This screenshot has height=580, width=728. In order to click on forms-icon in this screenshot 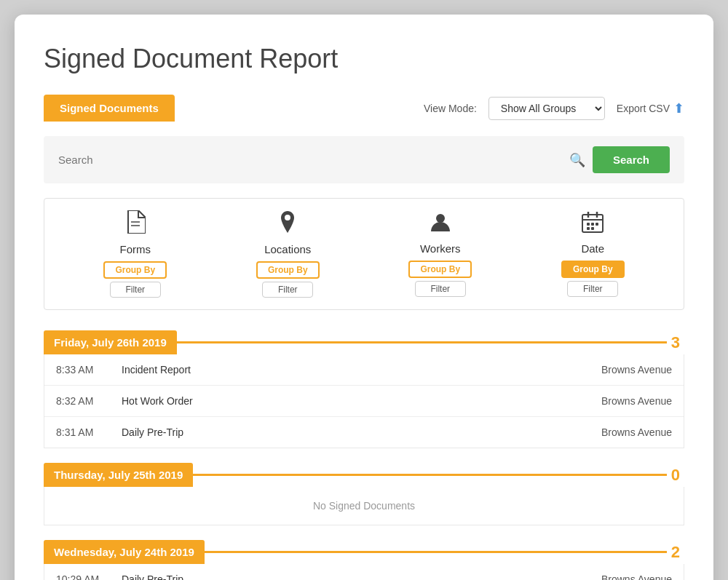, I will do `click(135, 224)`.